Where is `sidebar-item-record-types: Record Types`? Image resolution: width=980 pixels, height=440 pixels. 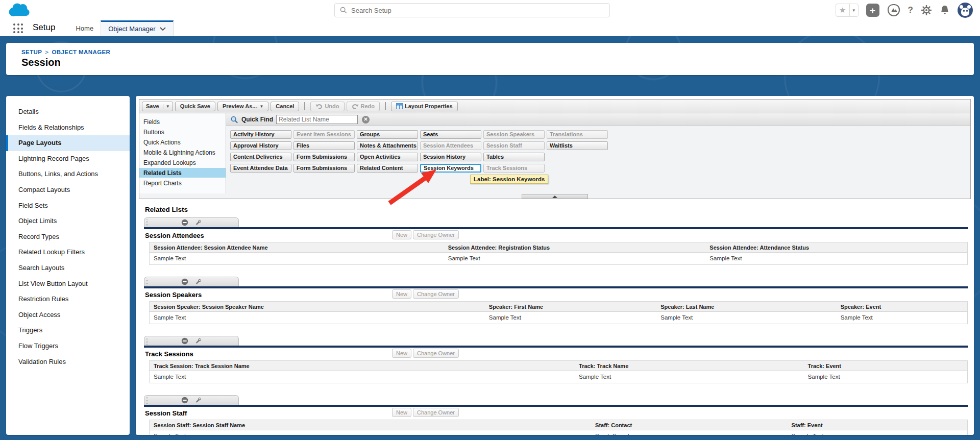 sidebar-item-record-types: Record Types is located at coordinates (68, 237).